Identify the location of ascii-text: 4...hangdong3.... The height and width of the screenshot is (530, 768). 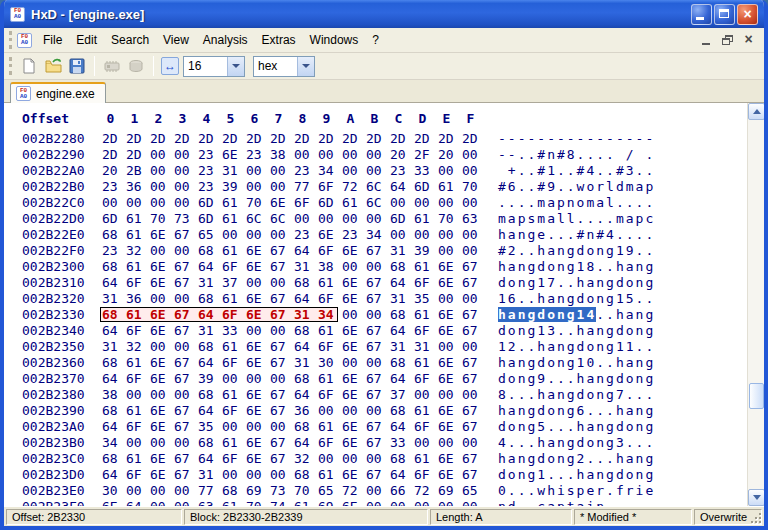
(576, 442).